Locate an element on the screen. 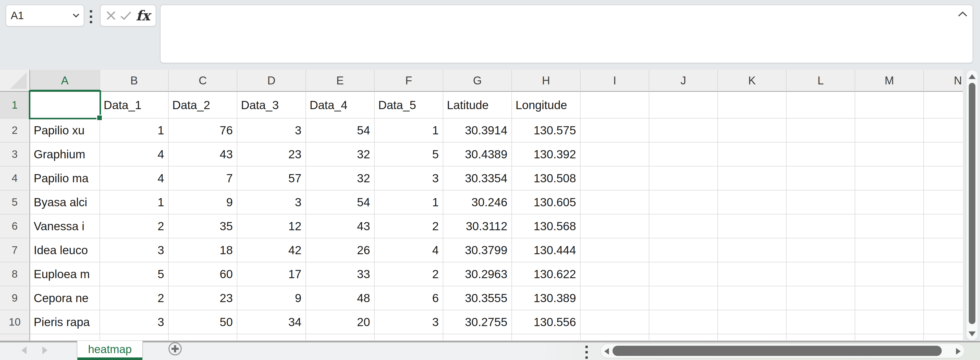 This screenshot has height=360, width=980. cell: 32 is located at coordinates (340, 179).